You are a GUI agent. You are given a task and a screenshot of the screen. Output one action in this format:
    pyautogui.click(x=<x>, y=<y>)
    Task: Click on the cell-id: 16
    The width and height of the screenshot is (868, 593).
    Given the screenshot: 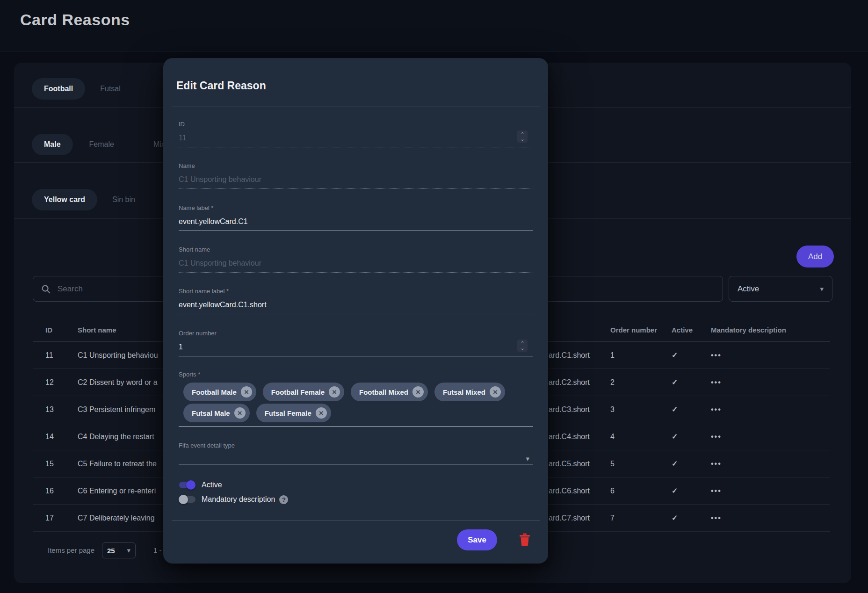 What is the action you would take?
    pyautogui.click(x=50, y=491)
    